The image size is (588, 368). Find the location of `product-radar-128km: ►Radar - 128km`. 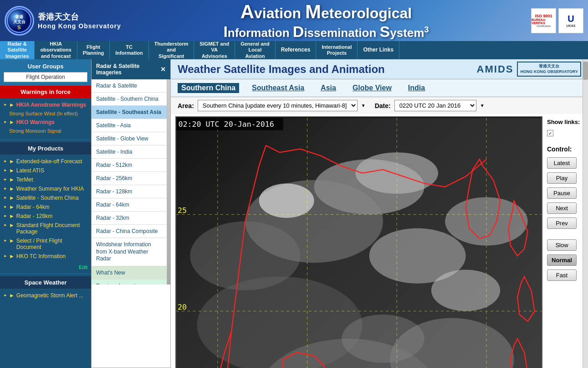

product-radar-128km: ►Radar - 128km is located at coordinates (46, 216).